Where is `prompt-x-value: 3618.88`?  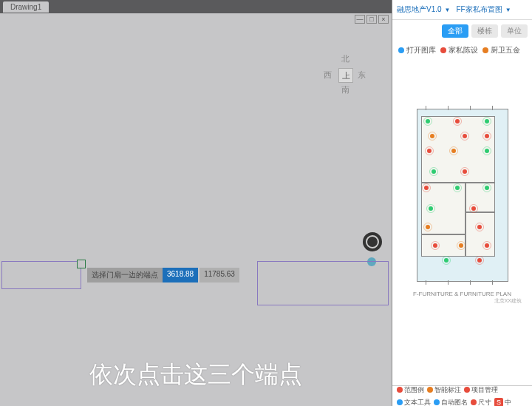 prompt-x-value: 3618.88 is located at coordinates (180, 275).